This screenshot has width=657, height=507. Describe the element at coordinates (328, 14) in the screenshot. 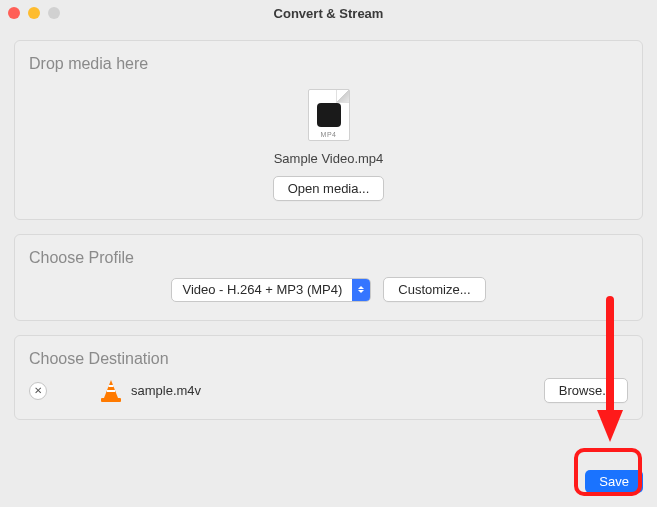

I see `window-title: Convert & Stream` at that location.